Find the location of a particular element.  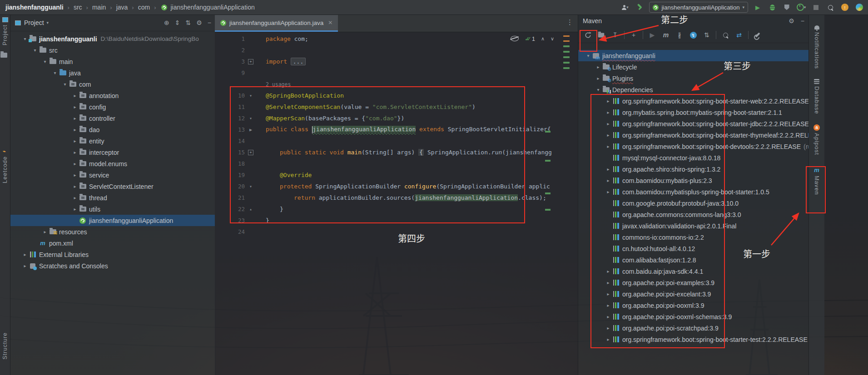

project-tree-item: jianshenfangguanliApplication is located at coordinates (113, 221).